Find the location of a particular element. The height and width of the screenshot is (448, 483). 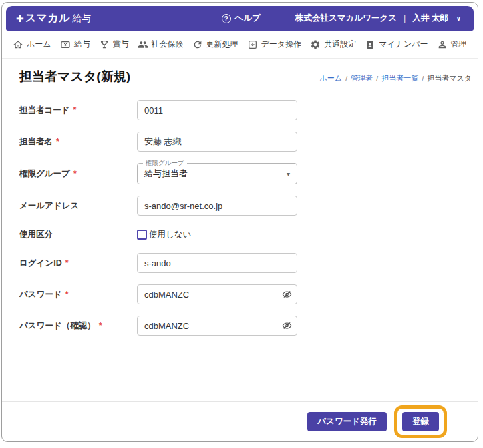

user-name: 入井 太郎 is located at coordinates (430, 19).